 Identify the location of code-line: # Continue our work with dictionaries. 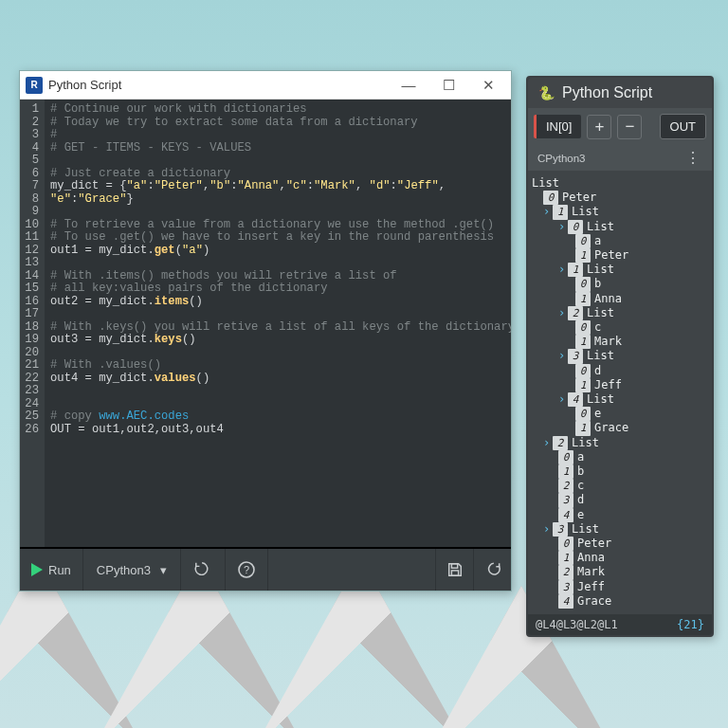
(281, 110).